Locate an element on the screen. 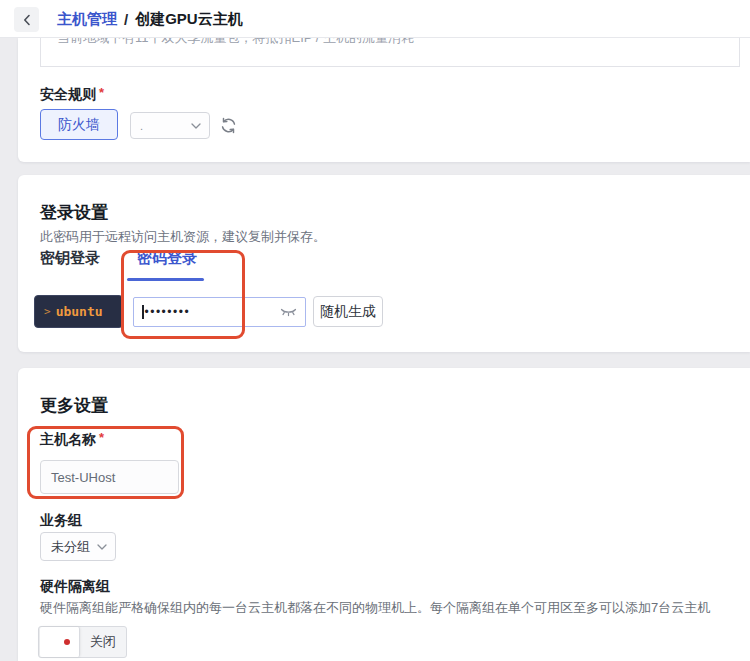 The image size is (750, 661). text-cursor is located at coordinates (143, 312).